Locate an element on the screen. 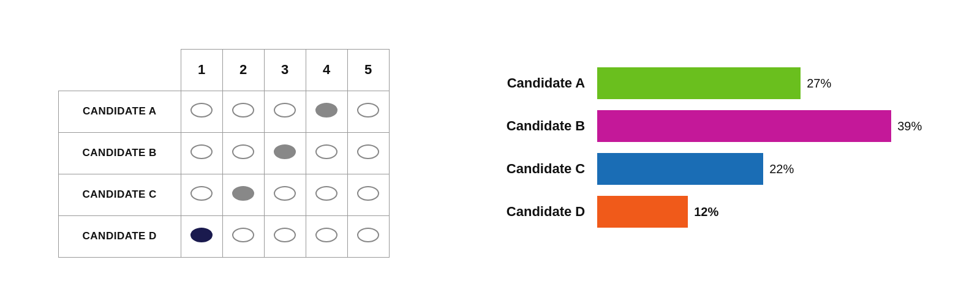  bar-pct-label: 22% is located at coordinates (782, 169).